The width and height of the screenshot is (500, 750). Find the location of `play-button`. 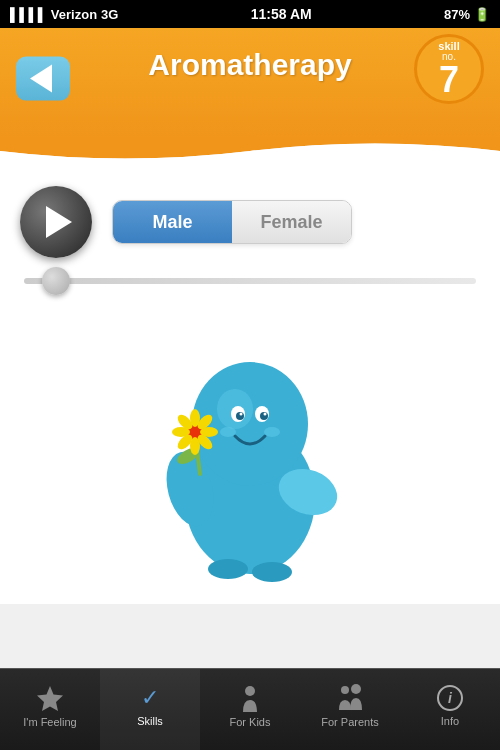

play-button is located at coordinates (56, 222).